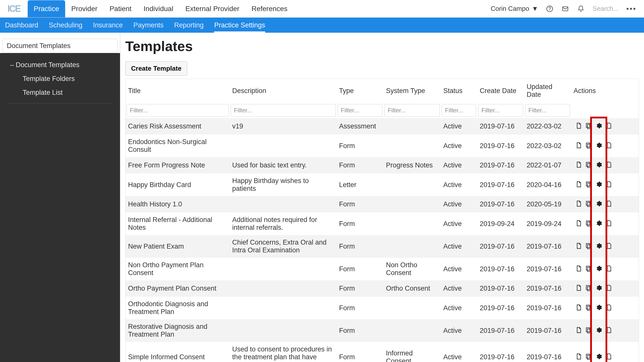 Image resolution: width=644 pixels, height=362 pixels. Describe the element at coordinates (501, 224) in the screenshot. I see `cell-created: 2019-09-24` at that location.